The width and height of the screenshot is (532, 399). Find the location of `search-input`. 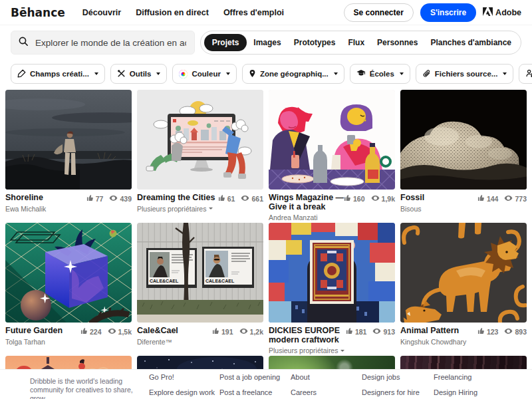

search-input is located at coordinates (110, 43).